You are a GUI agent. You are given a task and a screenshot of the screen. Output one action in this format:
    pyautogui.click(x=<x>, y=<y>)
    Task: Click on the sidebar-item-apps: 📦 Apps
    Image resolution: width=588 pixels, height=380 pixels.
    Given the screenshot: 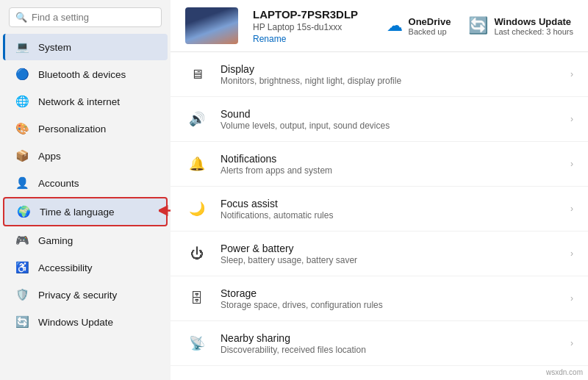 What is the action you would take?
    pyautogui.click(x=85, y=156)
    